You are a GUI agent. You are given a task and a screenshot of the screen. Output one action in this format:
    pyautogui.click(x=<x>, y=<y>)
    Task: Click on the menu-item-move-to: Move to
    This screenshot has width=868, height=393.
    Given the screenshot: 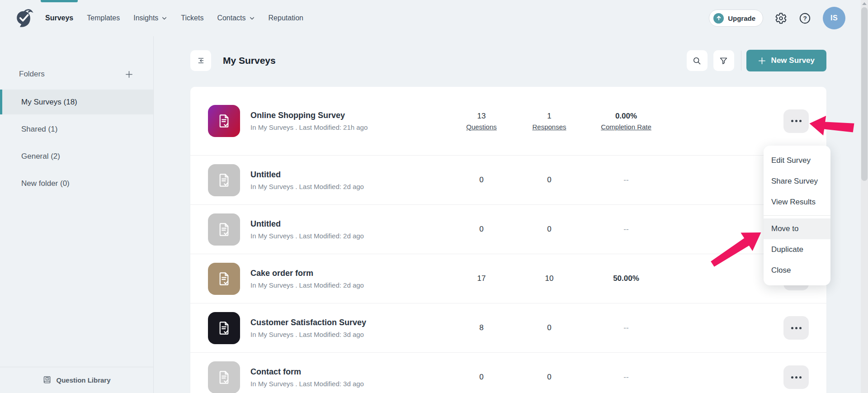 What is the action you would take?
    pyautogui.click(x=797, y=229)
    